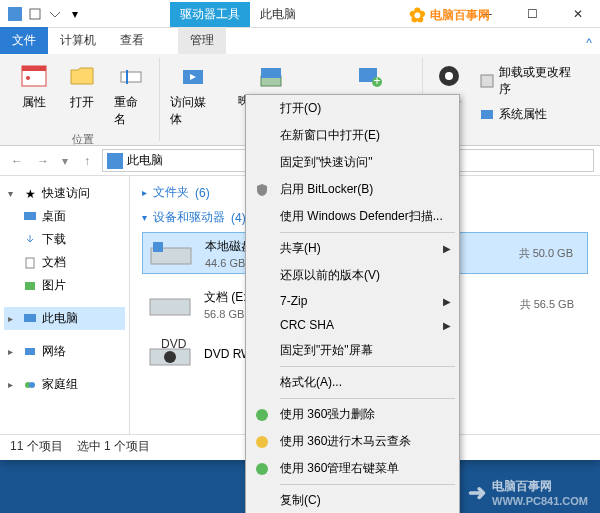  What do you see at coordinates (300, 500) in the screenshot?
I see `context-menu-item-label: 复制(C)` at bounding box center [300, 500].